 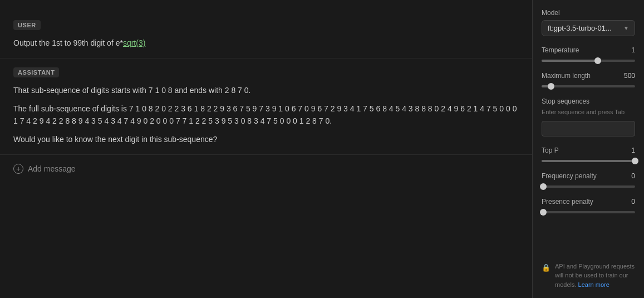 What do you see at coordinates (588, 76) in the screenshot?
I see `max-length-row: Maximum length 500` at bounding box center [588, 76].